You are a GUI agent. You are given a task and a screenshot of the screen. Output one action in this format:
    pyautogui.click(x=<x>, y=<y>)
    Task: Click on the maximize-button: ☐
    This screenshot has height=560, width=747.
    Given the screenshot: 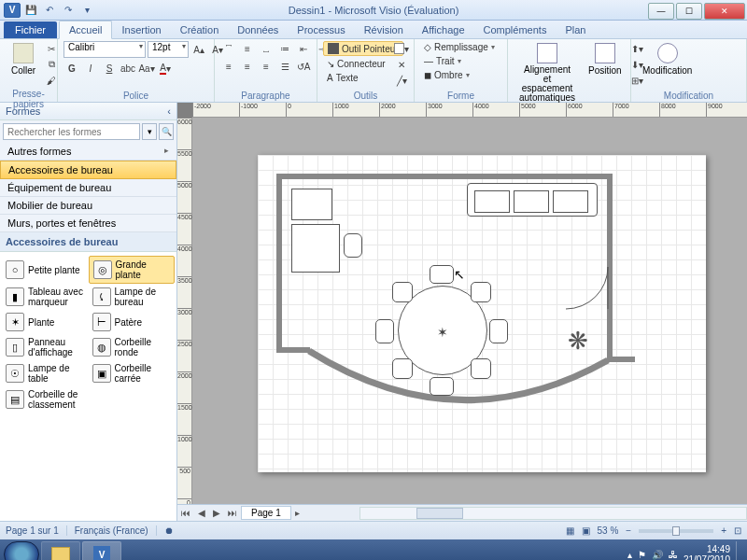 What is the action you would take?
    pyautogui.click(x=689, y=11)
    